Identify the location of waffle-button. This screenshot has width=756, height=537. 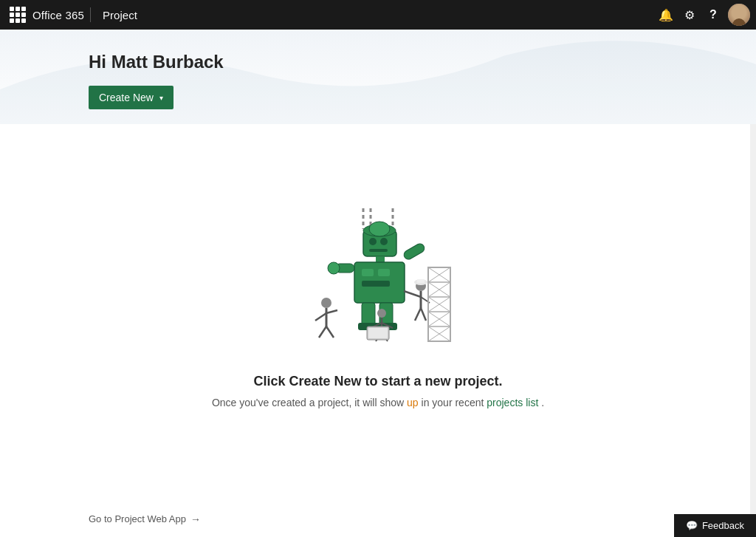
(18, 15).